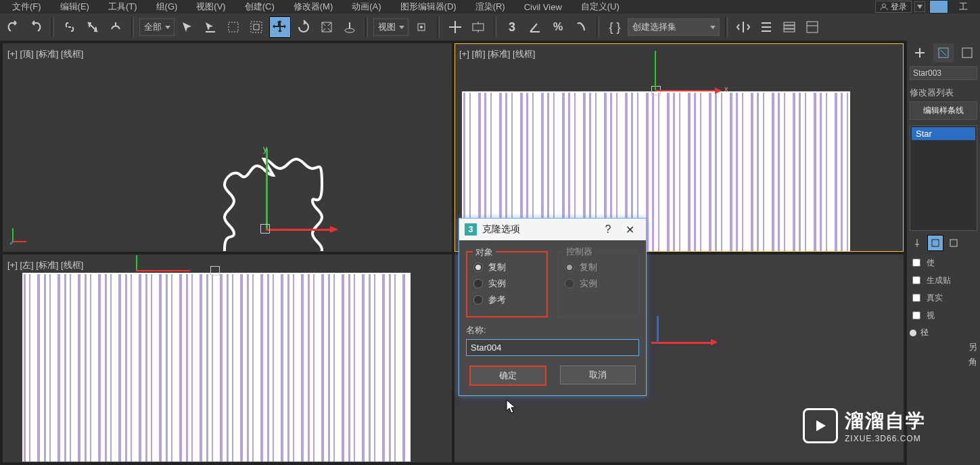 This screenshot has width=980, height=465. What do you see at coordinates (939, 280) in the screenshot?
I see `chk-genmap-label: 生成贴` at bounding box center [939, 280].